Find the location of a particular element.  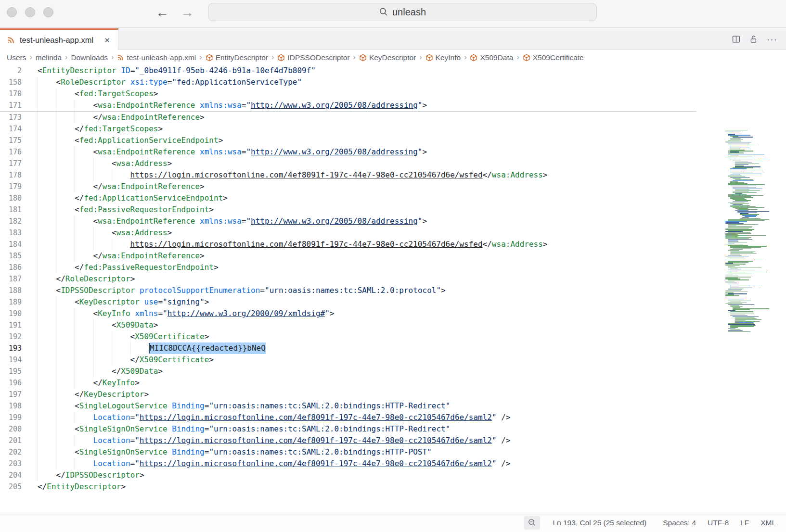

code-line: 180</fed:ApplicationServiceEndpoint> is located at coordinates (348, 198).